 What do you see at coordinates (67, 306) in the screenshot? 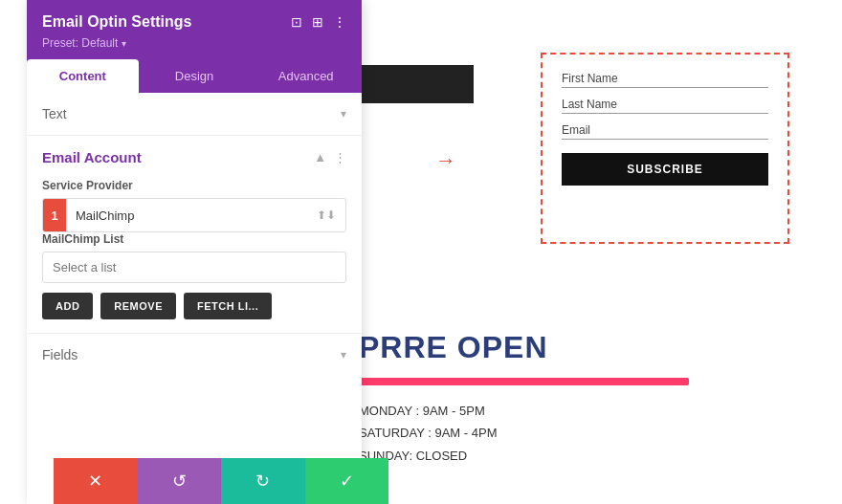
I see `add-button: ADD` at bounding box center [67, 306].